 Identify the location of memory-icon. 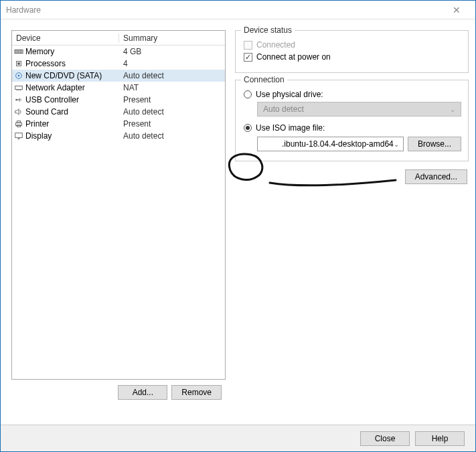
(19, 52).